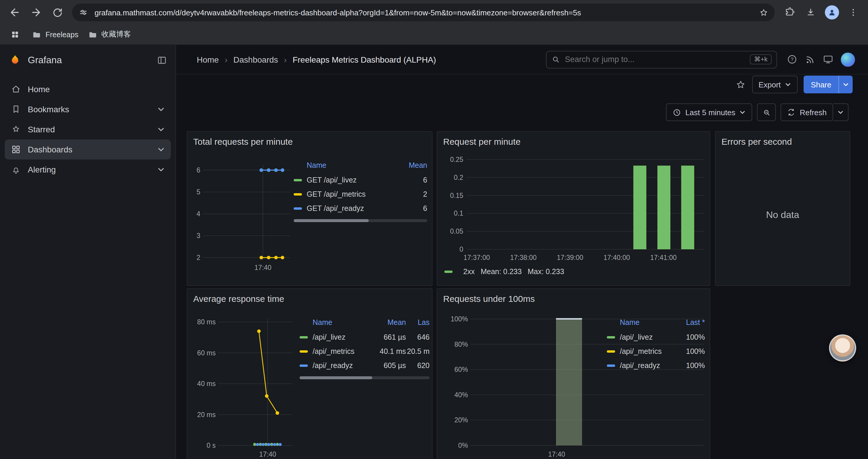 The width and height of the screenshot is (868, 459). What do you see at coordinates (116, 35) in the screenshot?
I see `bookmark-label: 收藏博客` at bounding box center [116, 35].